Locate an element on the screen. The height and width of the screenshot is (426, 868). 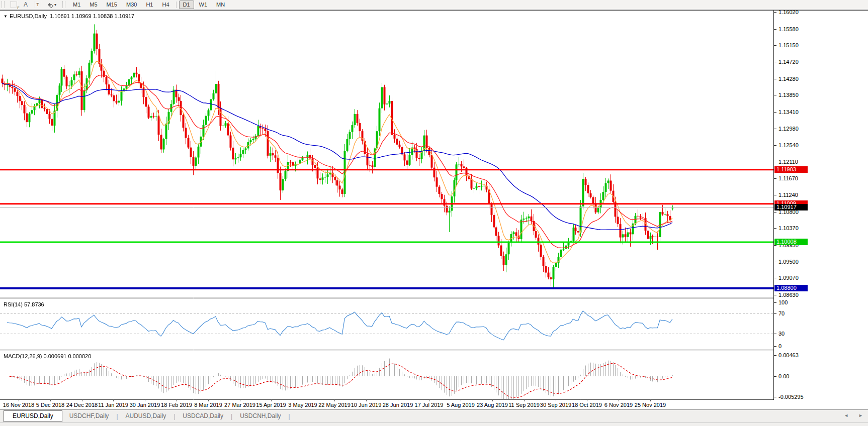
rsi-axis-tick: 70 is located at coordinates (782, 313).